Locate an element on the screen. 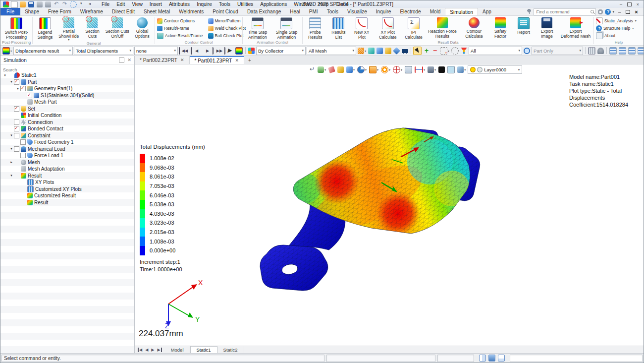 The width and height of the screenshot is (644, 363). legend-toggle-icon is located at coordinates (239, 51).